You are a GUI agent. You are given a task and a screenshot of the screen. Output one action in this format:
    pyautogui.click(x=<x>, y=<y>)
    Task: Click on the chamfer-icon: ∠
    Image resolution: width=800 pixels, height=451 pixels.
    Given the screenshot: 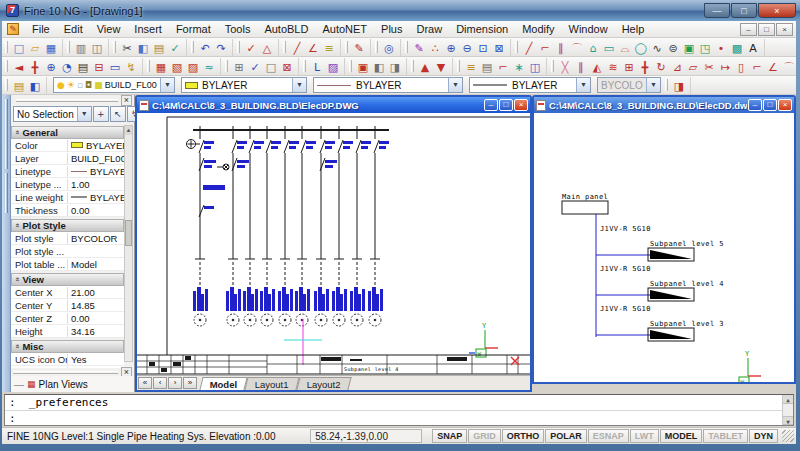 What is the action you would take?
    pyautogui.click(x=773, y=66)
    